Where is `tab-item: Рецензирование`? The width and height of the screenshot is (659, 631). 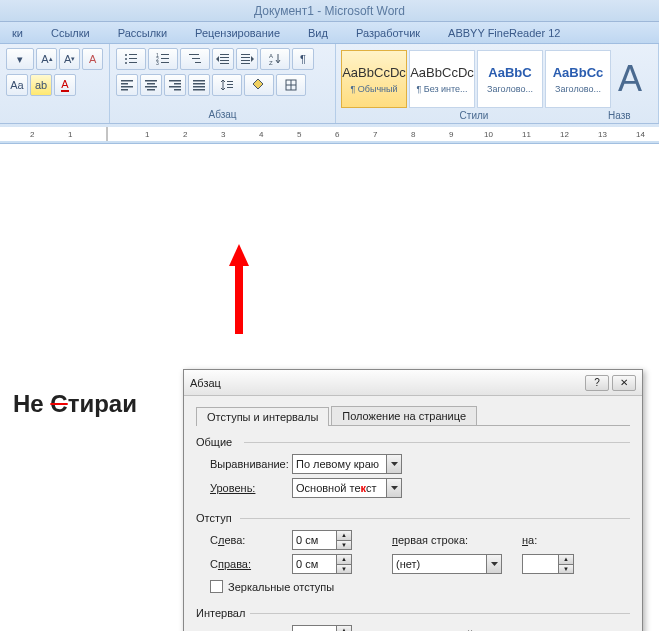 tab-item: Рецензирование is located at coordinates (238, 33).